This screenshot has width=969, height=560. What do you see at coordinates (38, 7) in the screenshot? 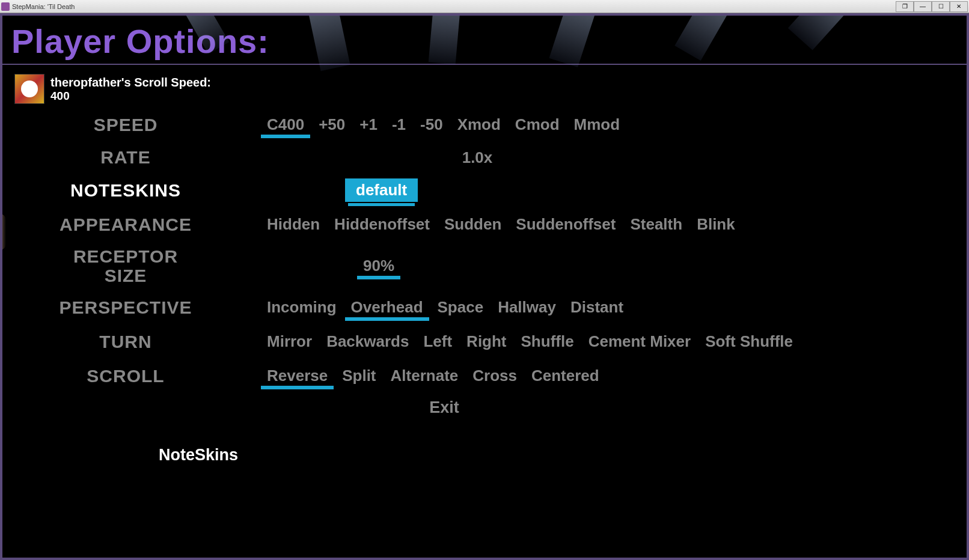
I see `titlebar-left: StepMania: 'Til Death` at bounding box center [38, 7].